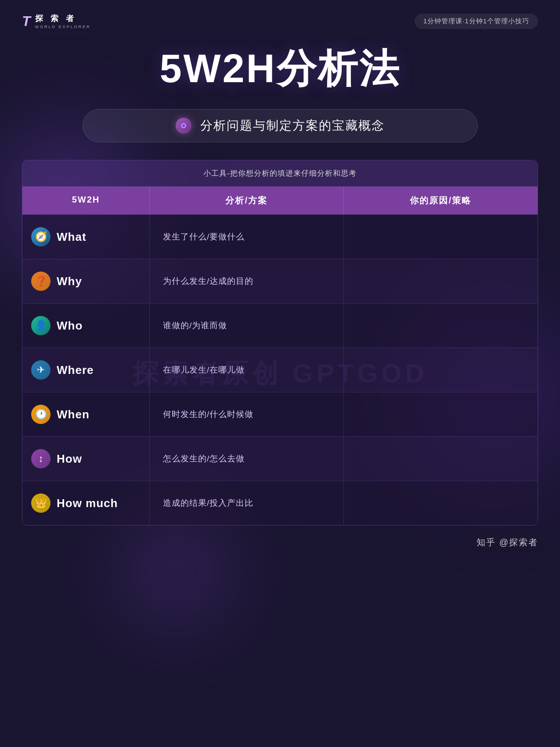 The height and width of the screenshot is (747, 560). What do you see at coordinates (63, 18) in the screenshot?
I see `logo-cn: 探 索 者` at bounding box center [63, 18].